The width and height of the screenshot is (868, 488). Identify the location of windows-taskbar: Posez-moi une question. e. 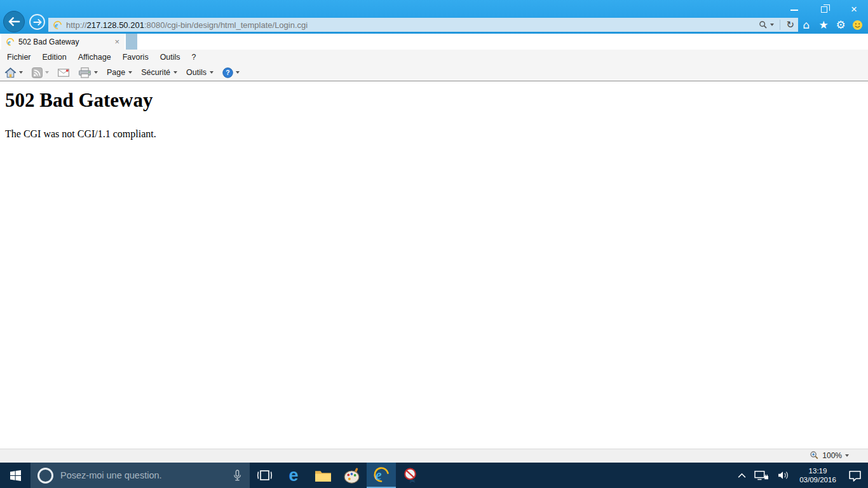
(434, 475).